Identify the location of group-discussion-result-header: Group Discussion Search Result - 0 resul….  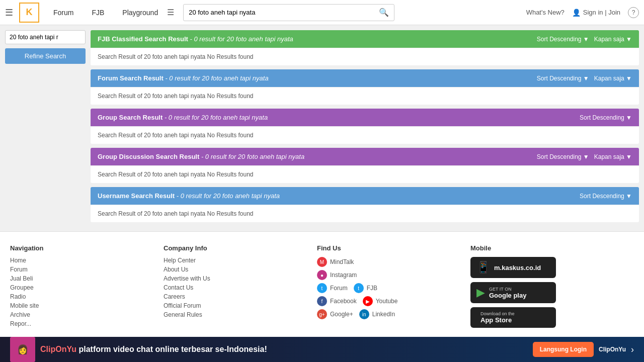
(365, 157).